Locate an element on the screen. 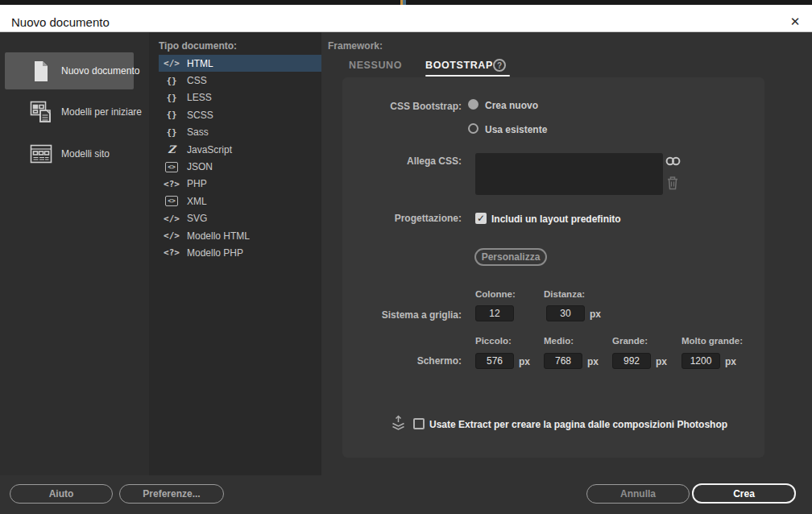  sidebar-item-label: Modelli sito is located at coordinates (85, 154).